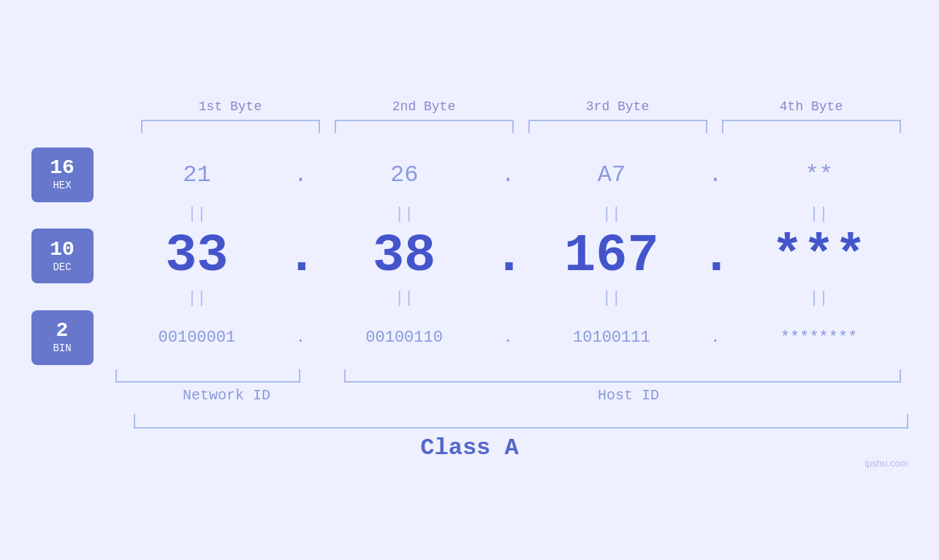 The height and width of the screenshot is (560, 939). Describe the element at coordinates (227, 396) in the screenshot. I see `network-id-label: Network ID` at that location.